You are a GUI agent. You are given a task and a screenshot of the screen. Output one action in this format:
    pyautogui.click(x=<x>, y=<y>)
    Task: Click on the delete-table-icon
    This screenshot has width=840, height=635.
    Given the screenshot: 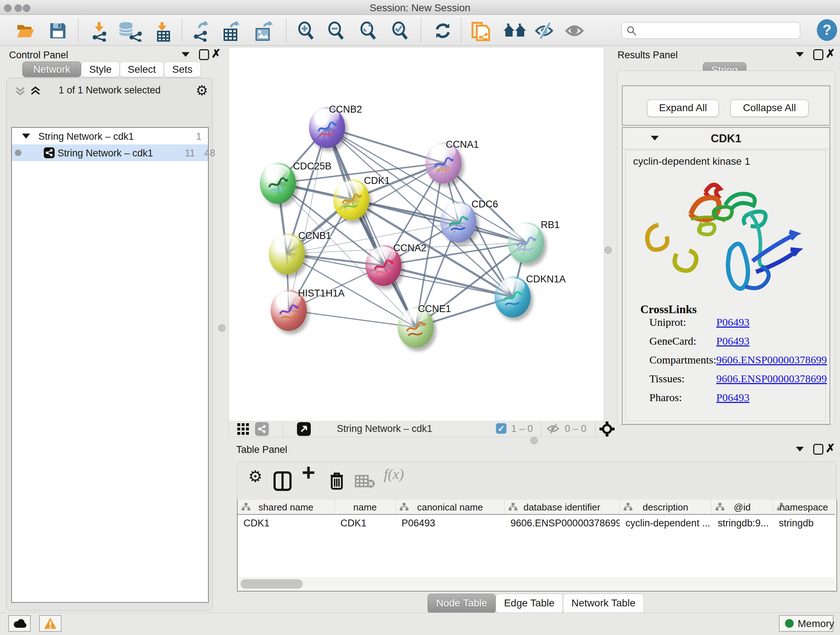 What is the action you would take?
    pyautogui.click(x=365, y=482)
    